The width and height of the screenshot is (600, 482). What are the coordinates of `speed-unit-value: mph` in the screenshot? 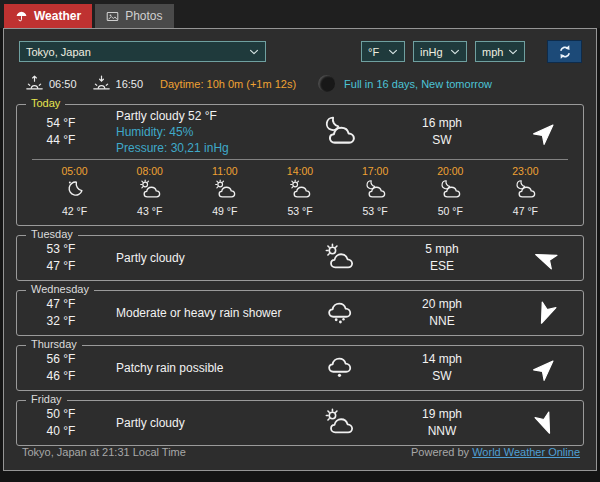 It's located at (492, 52).